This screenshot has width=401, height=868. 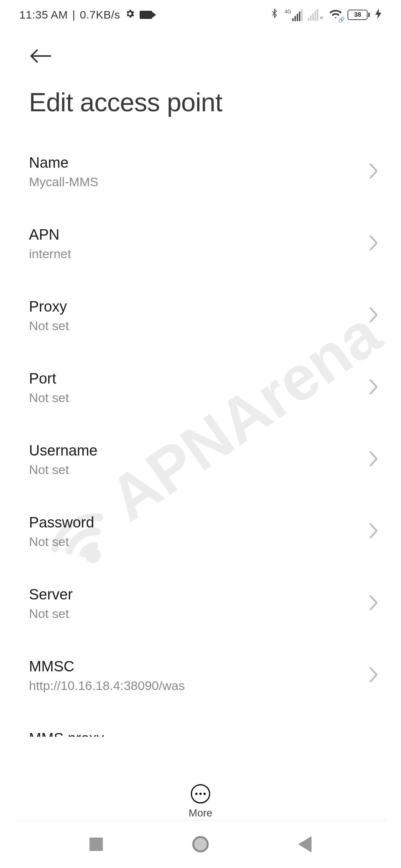 I want to click on more-icon, so click(x=200, y=794).